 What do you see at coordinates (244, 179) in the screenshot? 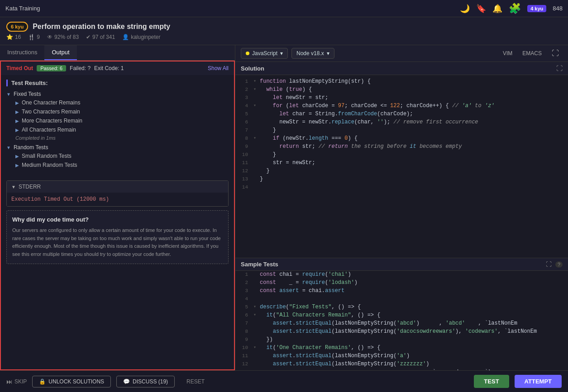
I see `line-number: 13` at bounding box center [244, 179].